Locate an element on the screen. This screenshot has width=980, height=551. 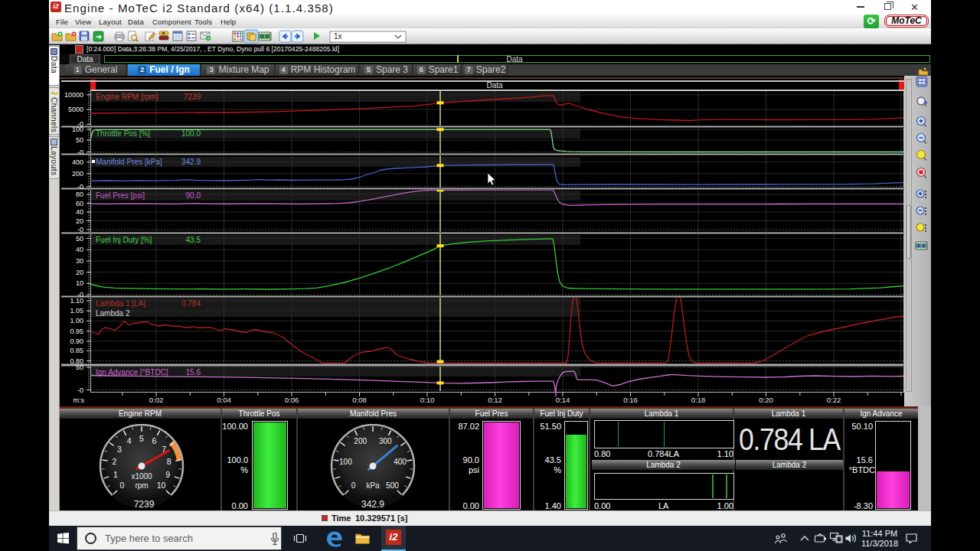
svg-text: x1000 is located at coordinates (142, 476).